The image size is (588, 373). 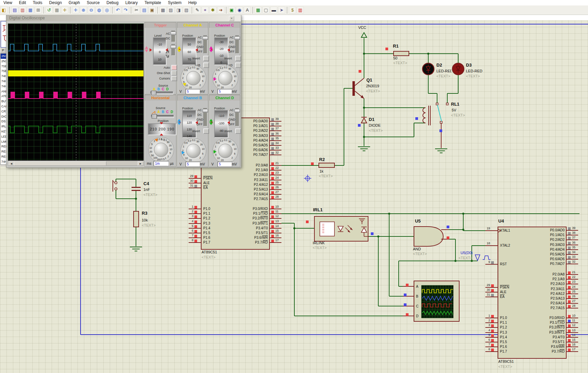 What do you see at coordinates (277, 226) in the screenshot?
I see `mcu-main-pin-number: 14` at bounding box center [277, 226].